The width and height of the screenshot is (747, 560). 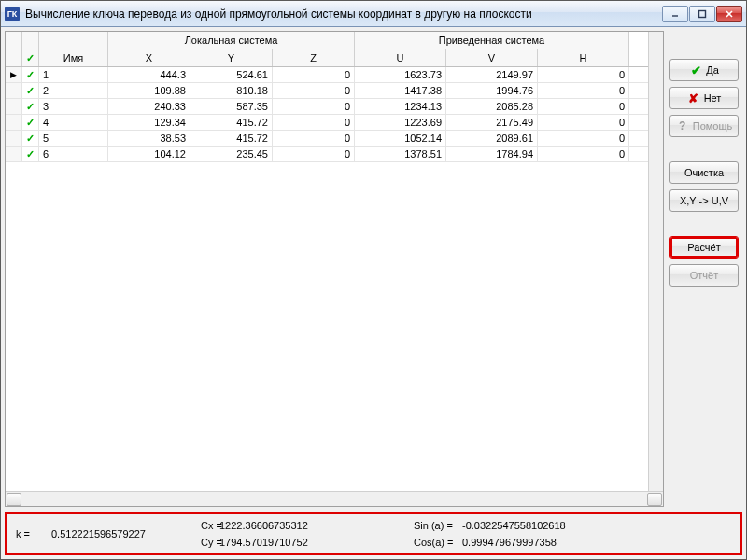 I want to click on button-label: Помощь, so click(x=713, y=126).